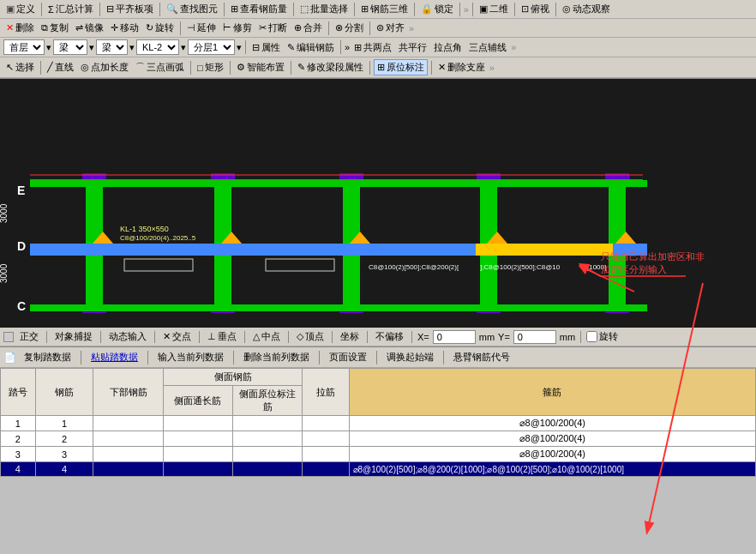 The width and height of the screenshot is (756, 554). I want to click on cell-id-1: 1, so click(19, 424).